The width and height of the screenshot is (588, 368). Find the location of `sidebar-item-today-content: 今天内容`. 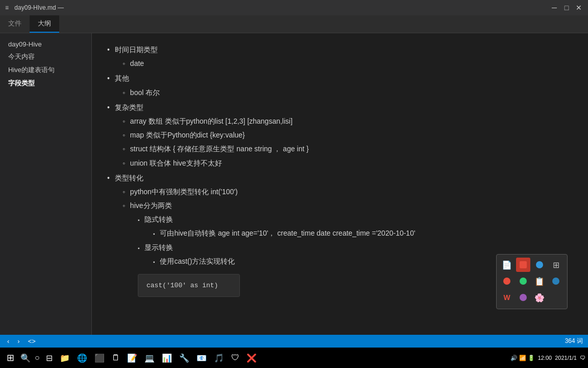

sidebar-item-today-content: 今天内容 is located at coordinates (46, 57).